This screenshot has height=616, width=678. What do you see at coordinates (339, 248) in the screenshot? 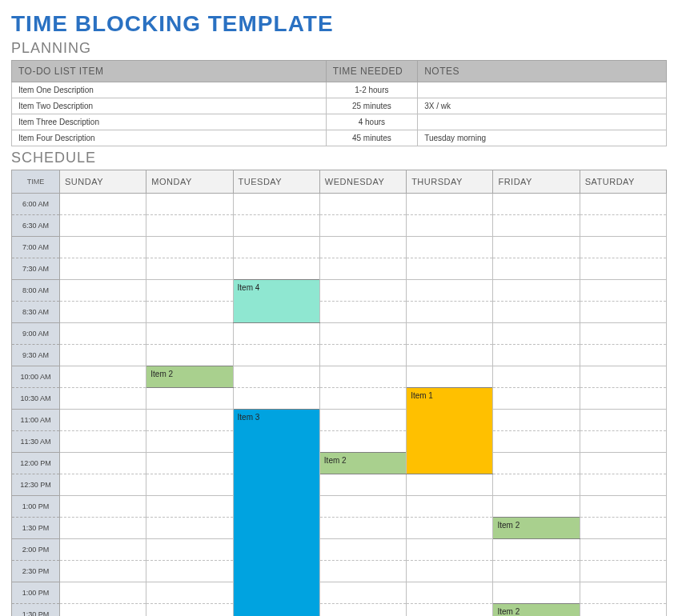
I see `schedule-row: 7:00 AM` at bounding box center [339, 248].